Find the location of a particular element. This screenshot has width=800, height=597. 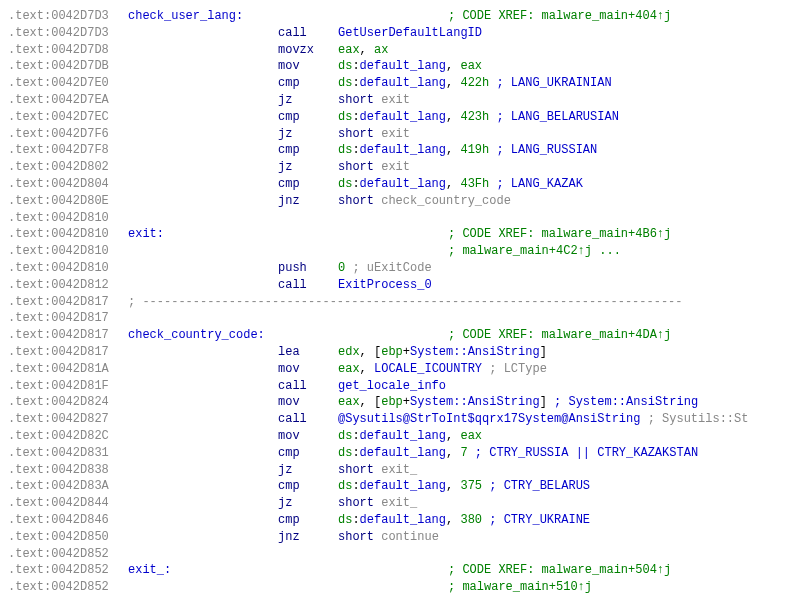

code-label: exit_: is located at coordinates (150, 570).